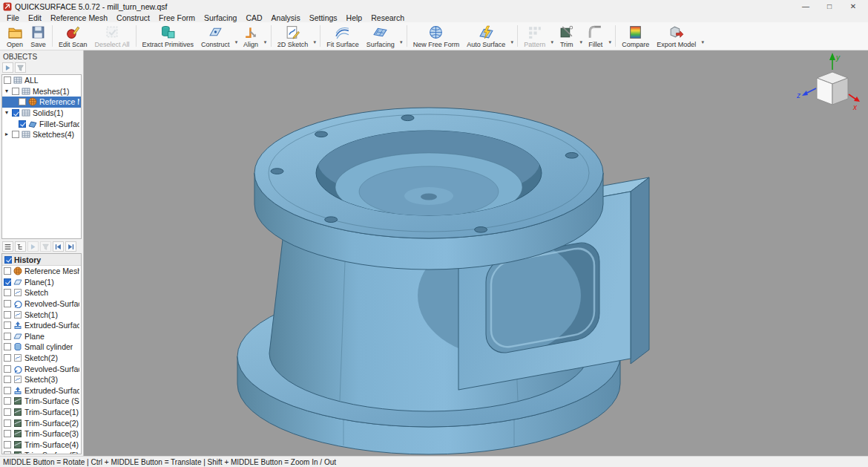 Image resolution: width=868 pixels, height=467 pixels. I want to click on toolbar-button-edit-scan: Edit Scan, so click(73, 36).